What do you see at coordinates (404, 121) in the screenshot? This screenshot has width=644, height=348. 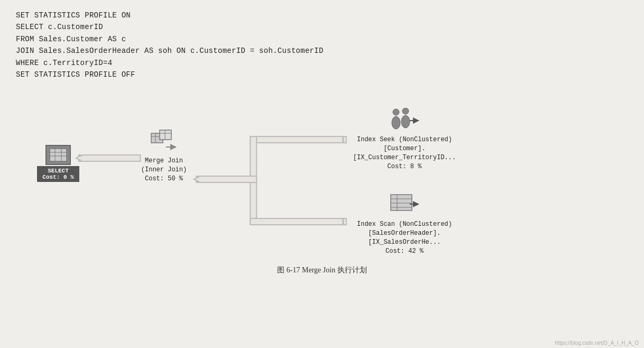 I see `index-seek-icon-container` at bounding box center [404, 121].